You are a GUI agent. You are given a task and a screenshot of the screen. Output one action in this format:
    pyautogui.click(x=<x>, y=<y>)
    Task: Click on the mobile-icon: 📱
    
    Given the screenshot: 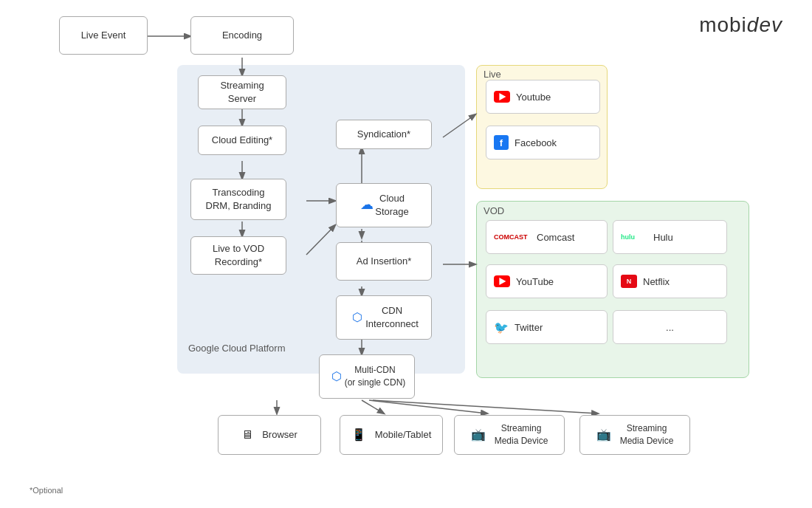 What is the action you would take?
    pyautogui.click(x=359, y=435)
    